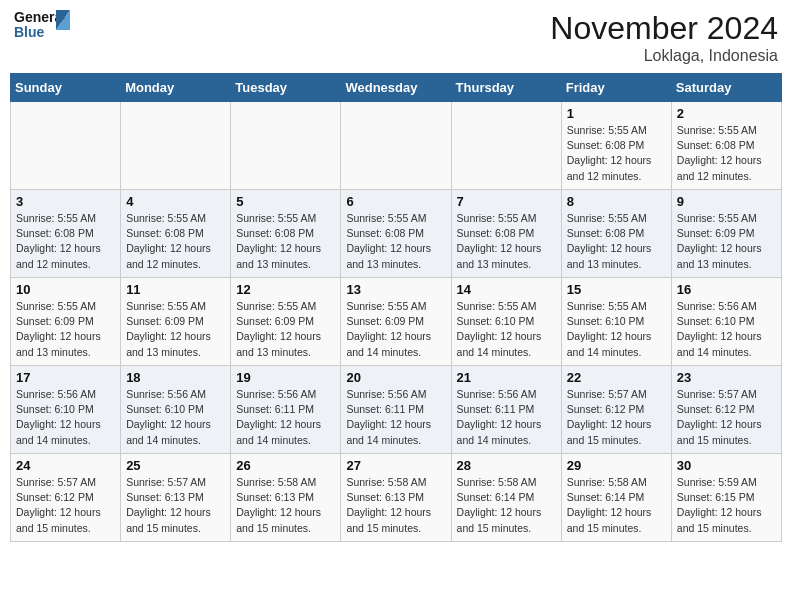 The height and width of the screenshot is (612, 792). Describe the element at coordinates (726, 234) in the screenshot. I see `day-cell: 9Sunrise: 5:55 AMSunset: 6:09 PMDaylight…` at that location.